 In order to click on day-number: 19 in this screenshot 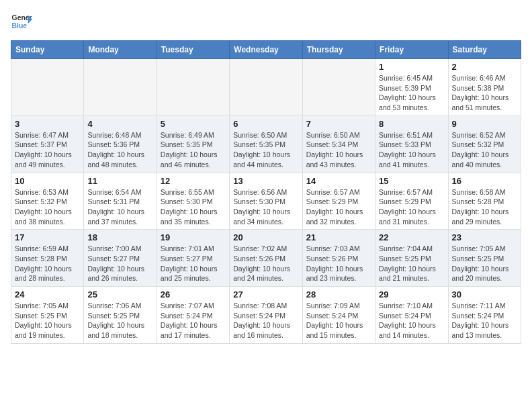, I will do `click(193, 238)`.